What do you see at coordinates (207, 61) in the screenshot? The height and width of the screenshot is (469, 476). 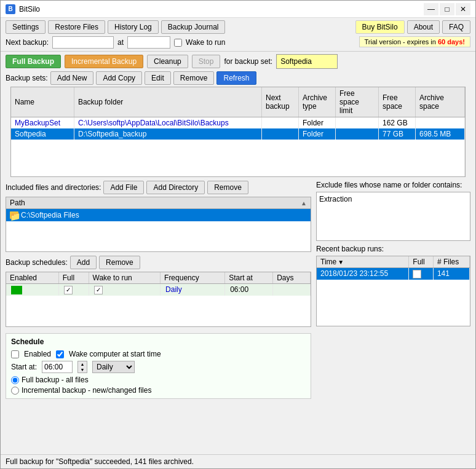 I see `stop-button: Stop` at bounding box center [207, 61].